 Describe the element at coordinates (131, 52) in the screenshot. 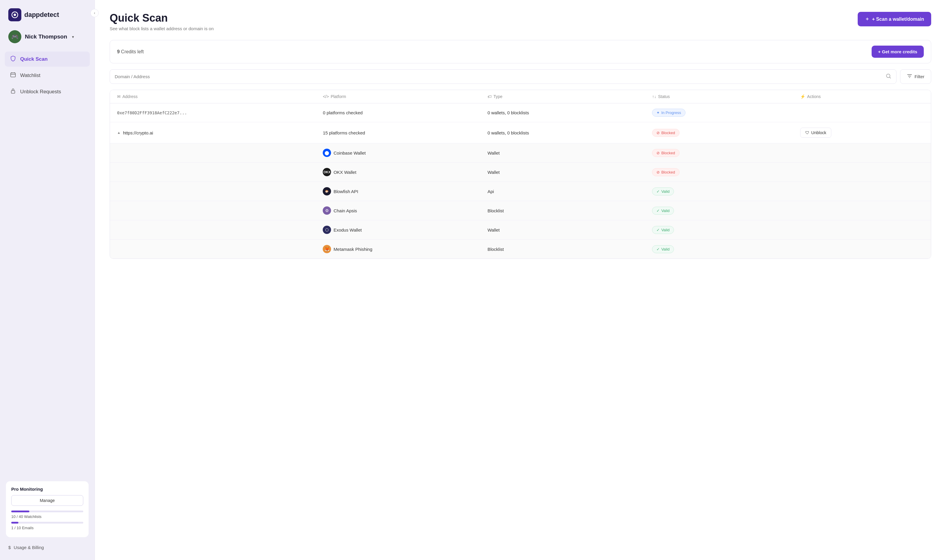

I see `credits-text: 9 Credits left` at that location.